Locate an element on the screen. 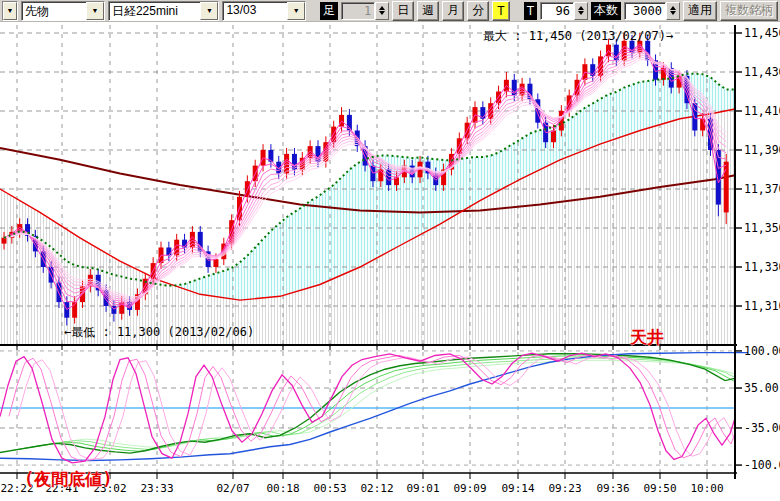  bar-count-stepper: 3000 is located at coordinates (652, 11).